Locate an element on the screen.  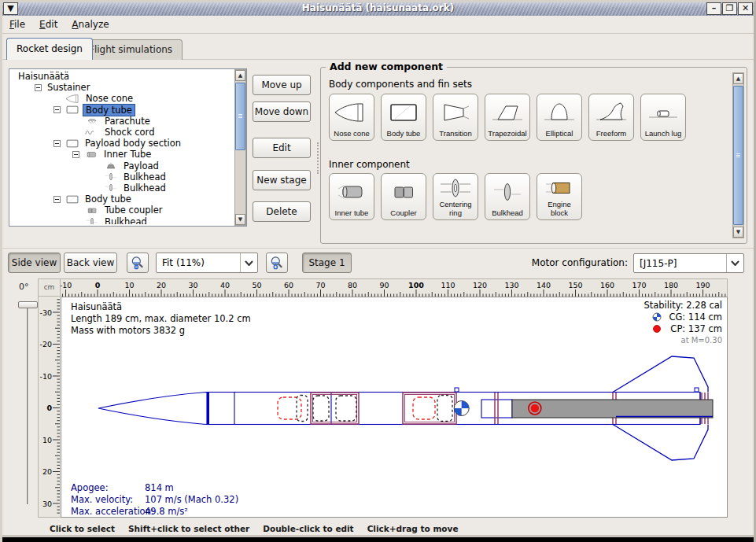
window-menu-icon: ▼ is located at coordinates (11, 9).